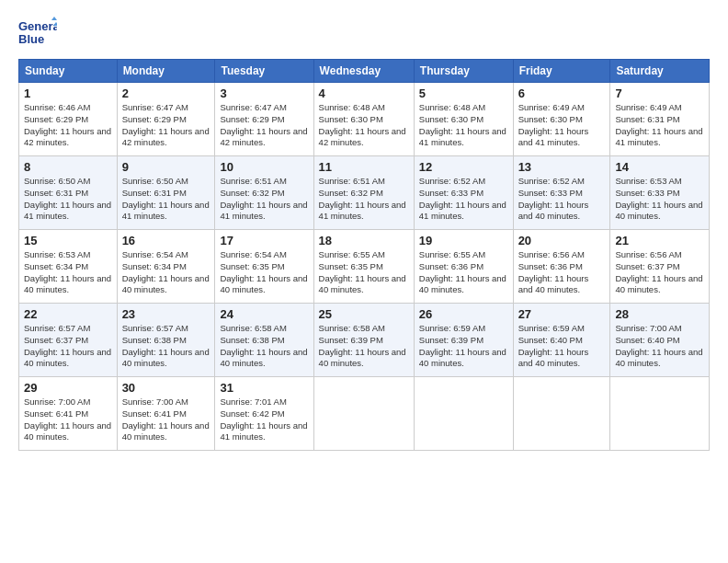 The image size is (728, 563). What do you see at coordinates (658, 272) in the screenshot?
I see `day-detail: Sunrise: 6:56 AMSunset: 6:37 PMDaylight:…` at bounding box center [658, 272].